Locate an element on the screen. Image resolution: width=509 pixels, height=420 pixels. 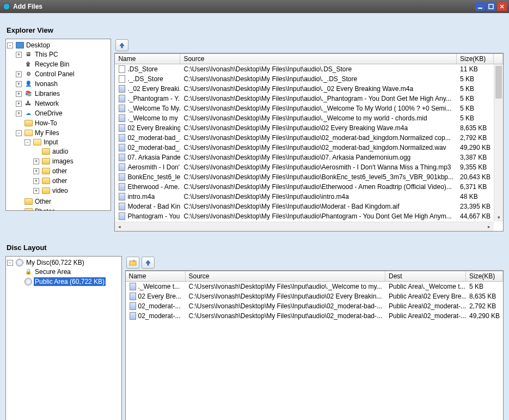
disc-tree-panel: -My Disc(60,722 KB)Secure AreaPublic Are… is located at coordinates (64, 338).